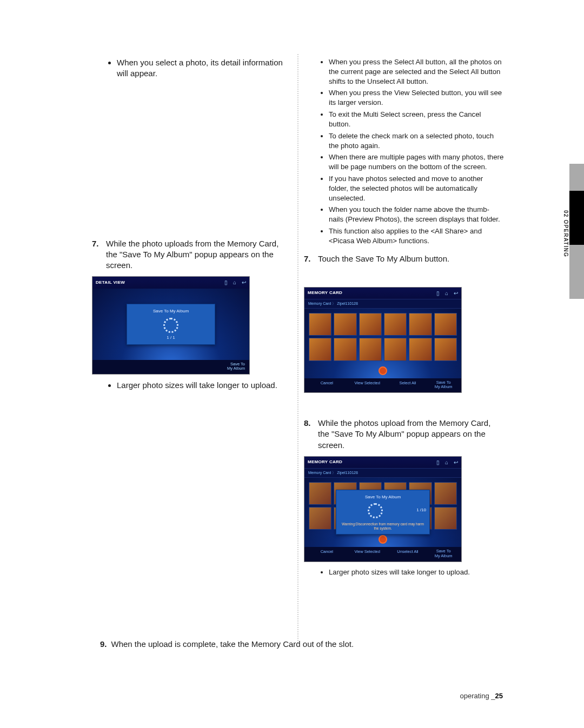 Image resolution: width=584 pixels, height=728 pixels. I want to click on step-7-left: 7. While the photo uploads from the Memo…, so click(189, 255).